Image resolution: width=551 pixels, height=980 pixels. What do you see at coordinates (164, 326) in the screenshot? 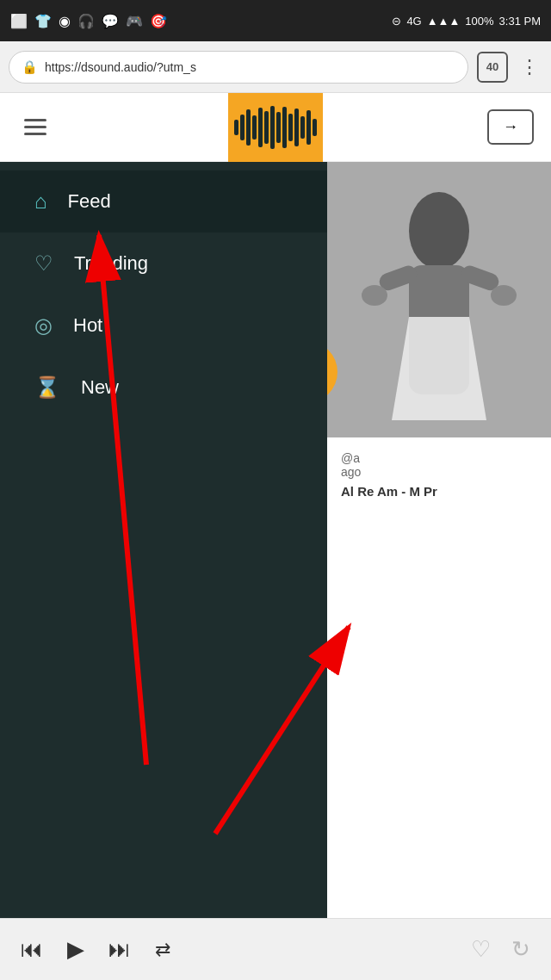
I see `sidebar-item-hot: ◎ Hot` at bounding box center [164, 326].